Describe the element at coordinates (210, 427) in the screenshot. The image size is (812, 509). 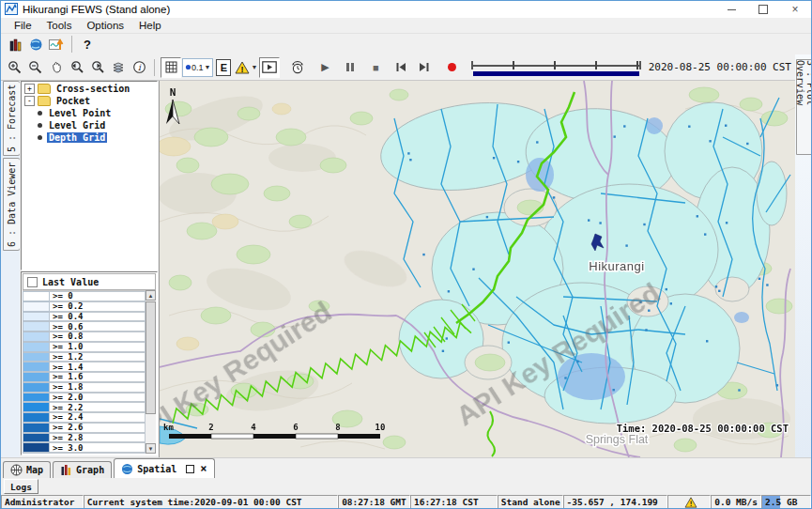
I see `svg-text: 2` at that location.